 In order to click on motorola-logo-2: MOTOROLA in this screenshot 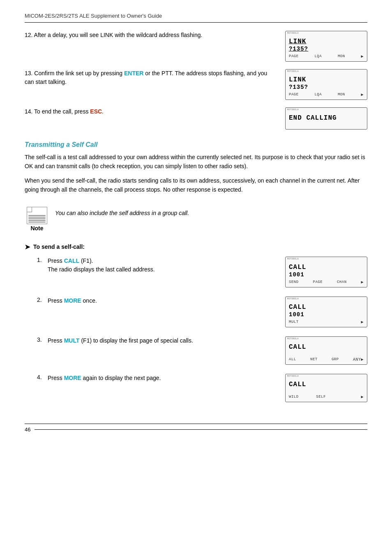, I will do `click(293, 72)`.